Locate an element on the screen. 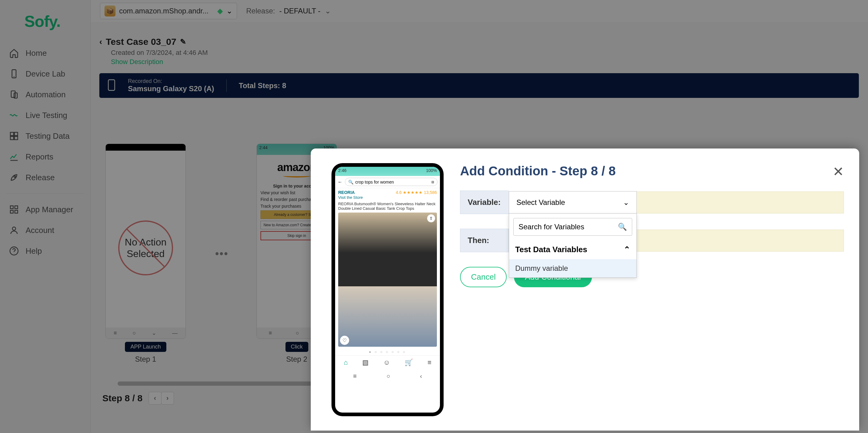 The image size is (868, 433). back-icon: ← is located at coordinates (340, 182).